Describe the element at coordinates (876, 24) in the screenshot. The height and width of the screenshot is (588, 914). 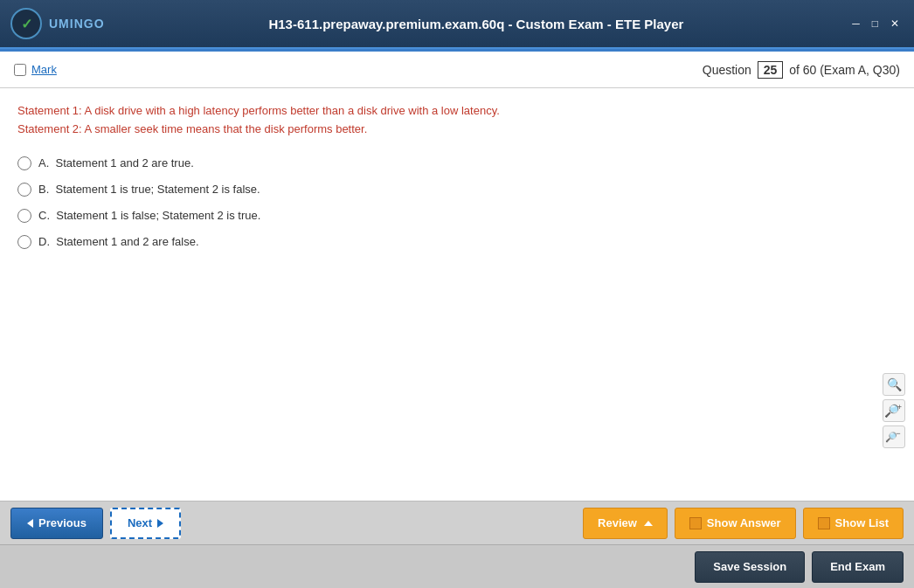
I see `window-controls: ─ □ ✕` at that location.